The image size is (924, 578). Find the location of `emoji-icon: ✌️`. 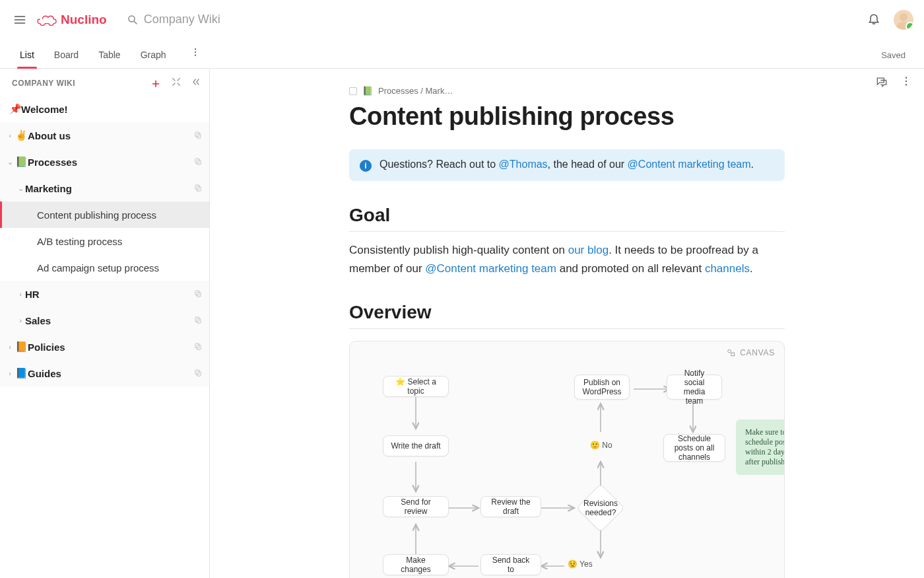

emoji-icon: ✌️ is located at coordinates (21, 135).